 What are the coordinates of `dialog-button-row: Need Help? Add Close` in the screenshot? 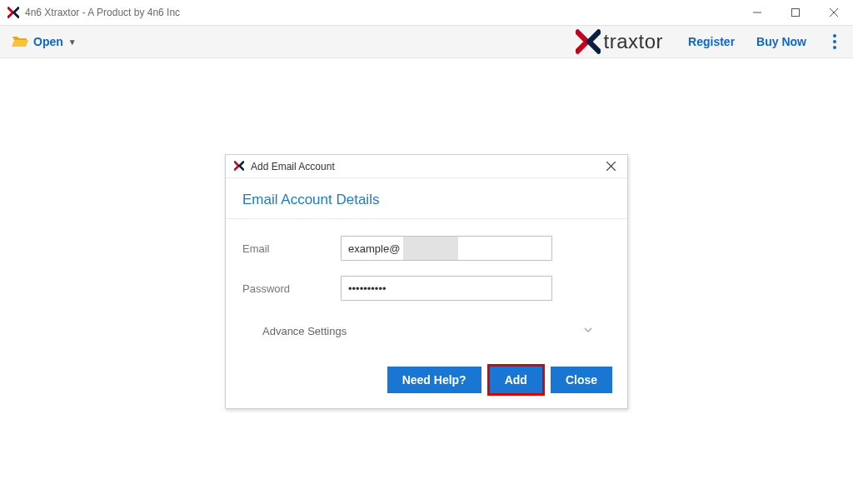 It's located at (426, 383).